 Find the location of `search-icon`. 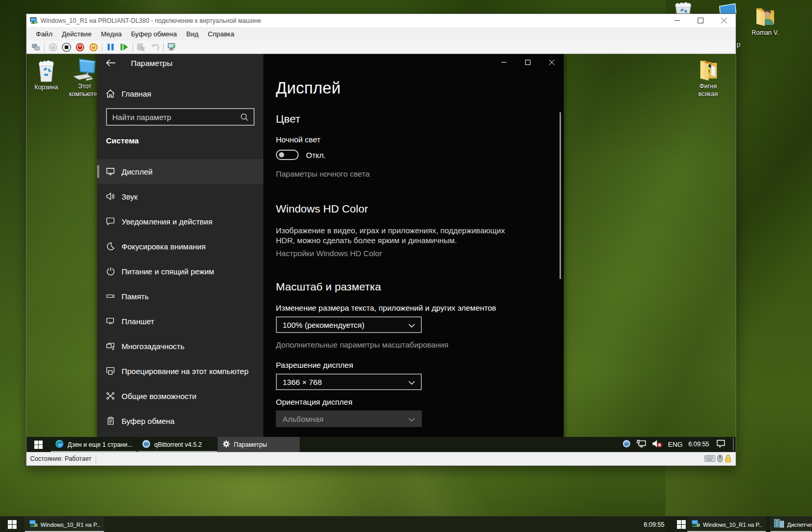

search-icon is located at coordinates (244, 117).